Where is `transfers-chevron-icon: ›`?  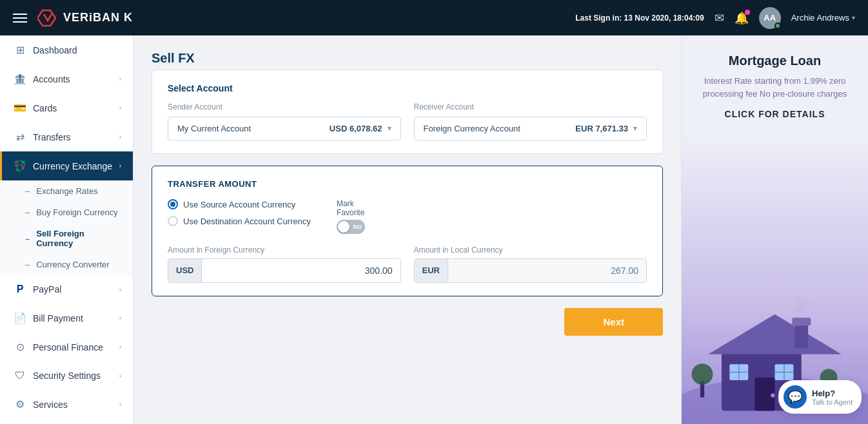 transfers-chevron-icon: › is located at coordinates (120, 137).